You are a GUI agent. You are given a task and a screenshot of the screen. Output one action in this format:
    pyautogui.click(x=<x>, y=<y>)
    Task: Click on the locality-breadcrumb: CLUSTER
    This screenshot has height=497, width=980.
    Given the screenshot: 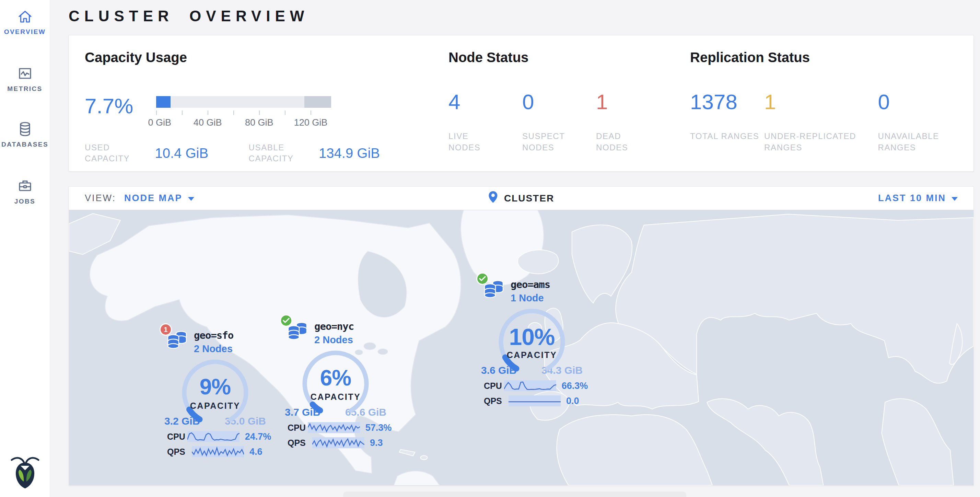 What is the action you would take?
    pyautogui.click(x=521, y=198)
    